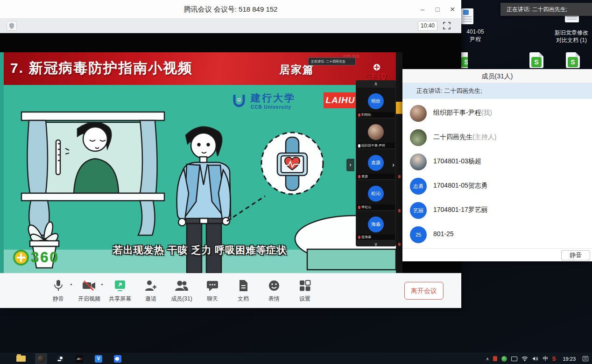 This screenshot has height=364, width=592. I want to click on member-row: 二十四画先生(主持人), so click(497, 138).